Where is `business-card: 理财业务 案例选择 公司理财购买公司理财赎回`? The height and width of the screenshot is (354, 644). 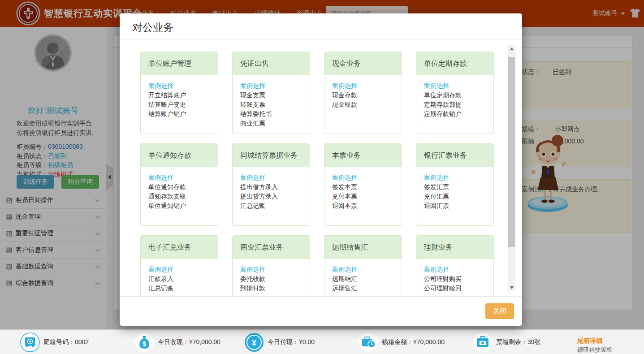 business-card: 理财业务 案例选择 公司理财购买公司理财赎回 is located at coordinates (455, 266).